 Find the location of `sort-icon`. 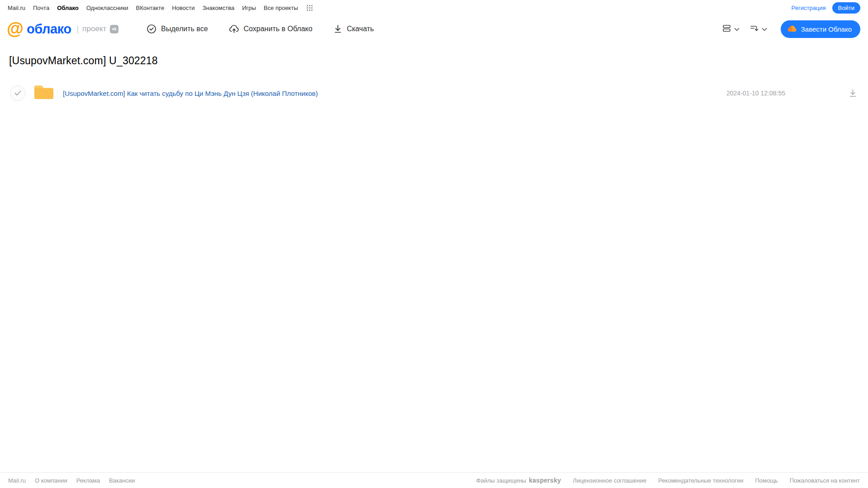

sort-icon is located at coordinates (754, 29).